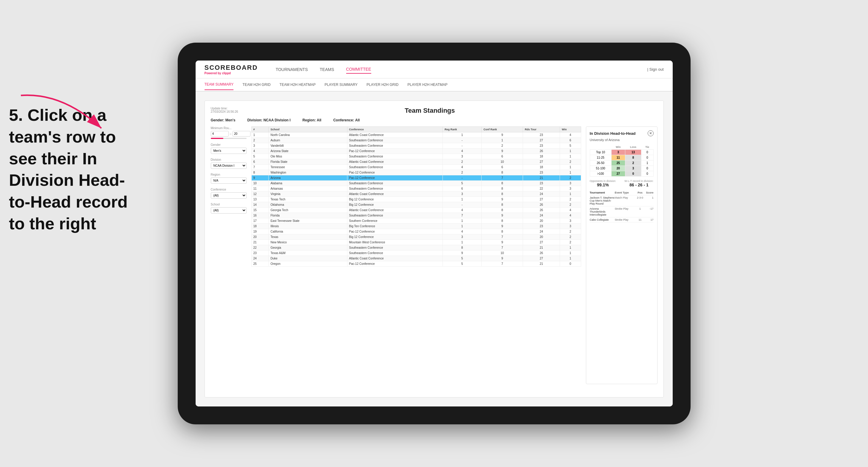  What do you see at coordinates (621, 168) in the screenshot?
I see `h2h-row: 51-100 20 3 0` at bounding box center [621, 168].